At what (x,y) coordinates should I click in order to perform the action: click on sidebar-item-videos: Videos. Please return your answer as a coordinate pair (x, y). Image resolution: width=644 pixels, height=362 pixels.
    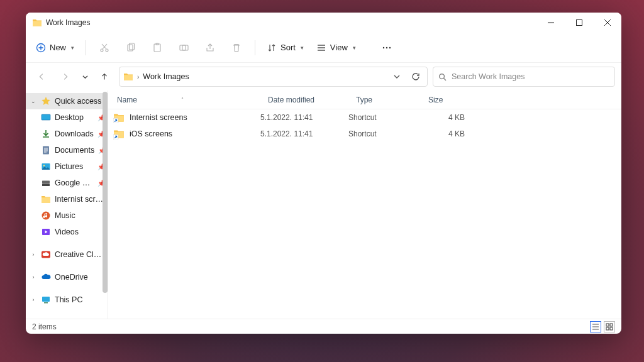
    Looking at the image, I should click on (72, 232).